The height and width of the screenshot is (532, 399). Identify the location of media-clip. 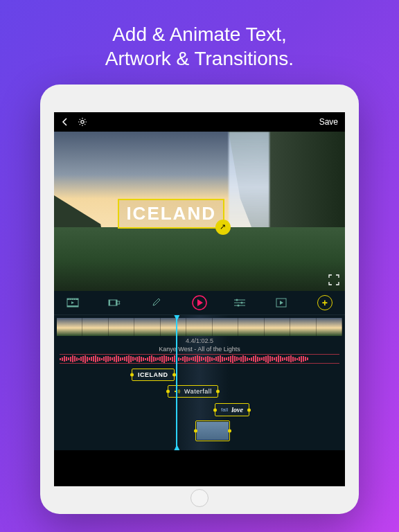
(213, 431).